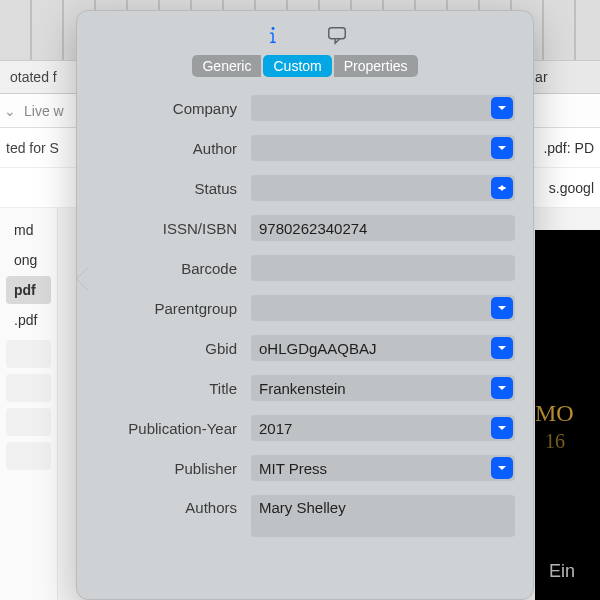  What do you see at coordinates (383, 348) in the screenshot?
I see `gbid-input` at bounding box center [383, 348].